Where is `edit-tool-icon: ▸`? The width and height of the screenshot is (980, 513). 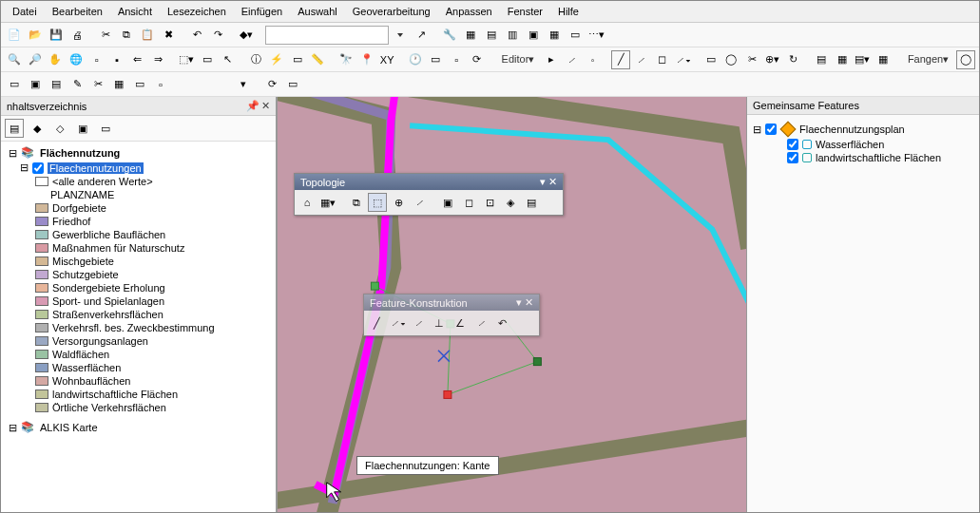
edit-tool-icon: ▸ is located at coordinates (551, 60).